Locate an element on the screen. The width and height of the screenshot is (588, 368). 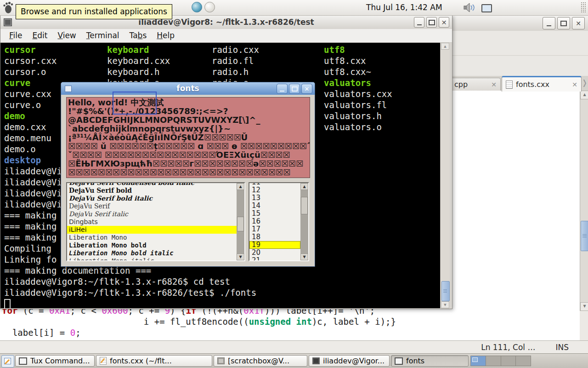
font-sample-line: !"#$%&'()*+,-./0123456789:;<=>? is located at coordinates (188, 111).